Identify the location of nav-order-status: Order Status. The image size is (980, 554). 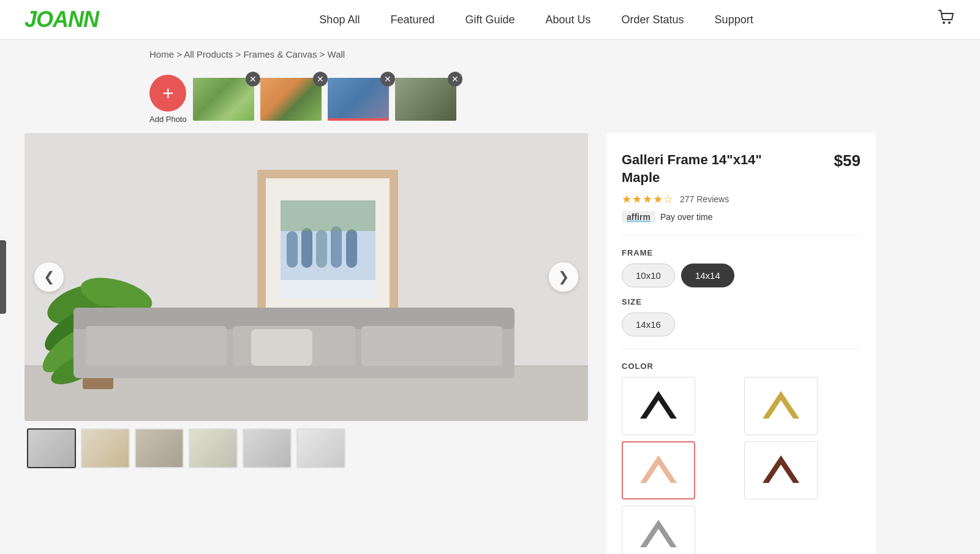
(653, 20).